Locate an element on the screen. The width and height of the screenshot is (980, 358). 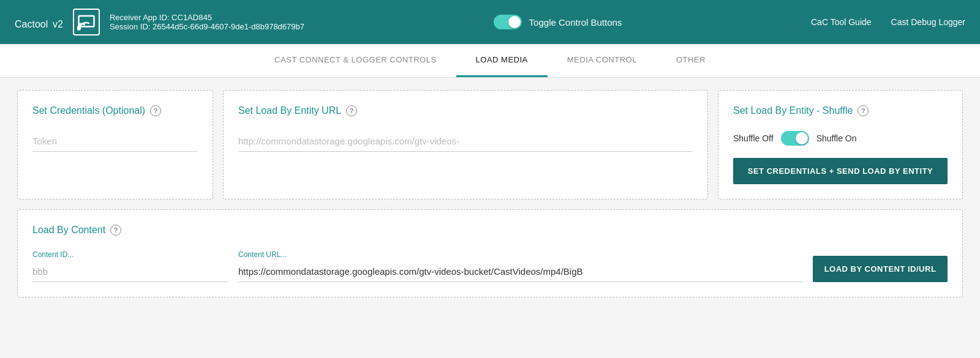
app-header: Cactool v2 Receiver App ID: CC1AD845 Ses… is located at coordinates (490, 22).